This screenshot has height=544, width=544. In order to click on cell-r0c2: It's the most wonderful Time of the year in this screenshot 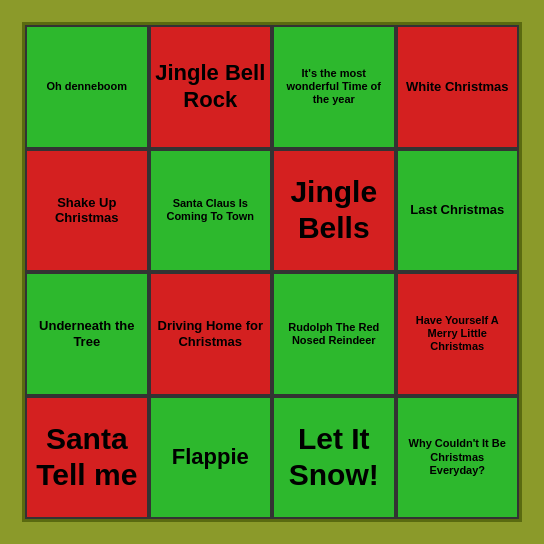, I will do `click(334, 87)`.